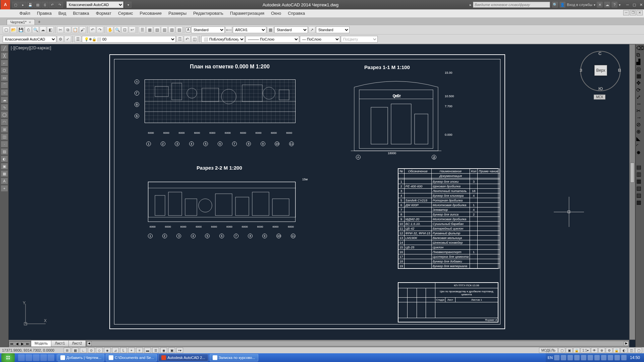  What do you see at coordinates (4, 56) in the screenshot?
I see `xline-icon: ╳` at bounding box center [4, 56].